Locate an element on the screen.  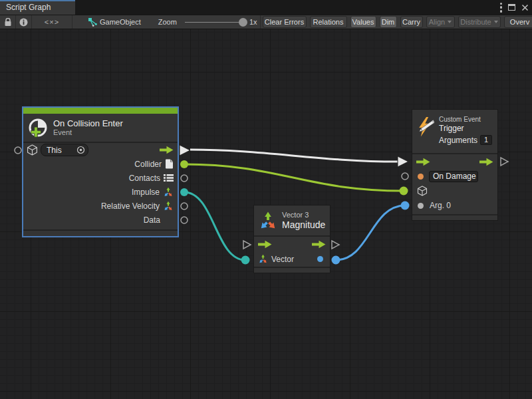
port-magnitude-flow-in is located at coordinates (247, 245).